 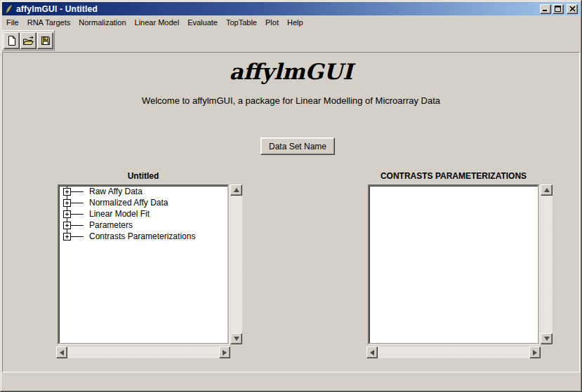 What do you see at coordinates (13, 22) in the screenshot?
I see `menu-file: File` at bounding box center [13, 22].